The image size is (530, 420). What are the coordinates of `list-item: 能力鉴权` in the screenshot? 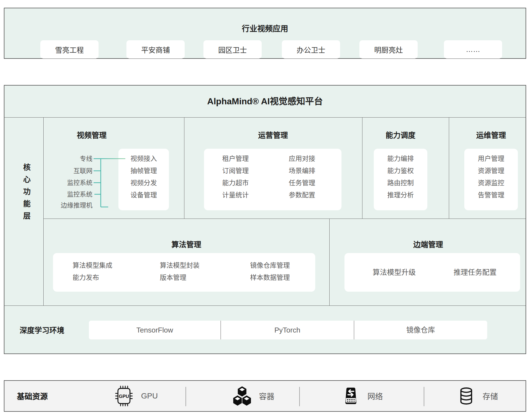 It's located at (401, 171).